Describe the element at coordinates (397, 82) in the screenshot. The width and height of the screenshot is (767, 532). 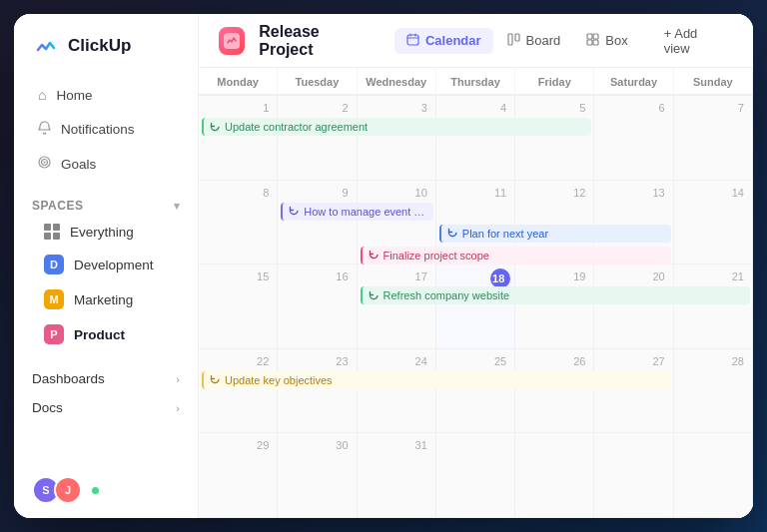
I see `day-header-wednesday: Wednesday` at that location.